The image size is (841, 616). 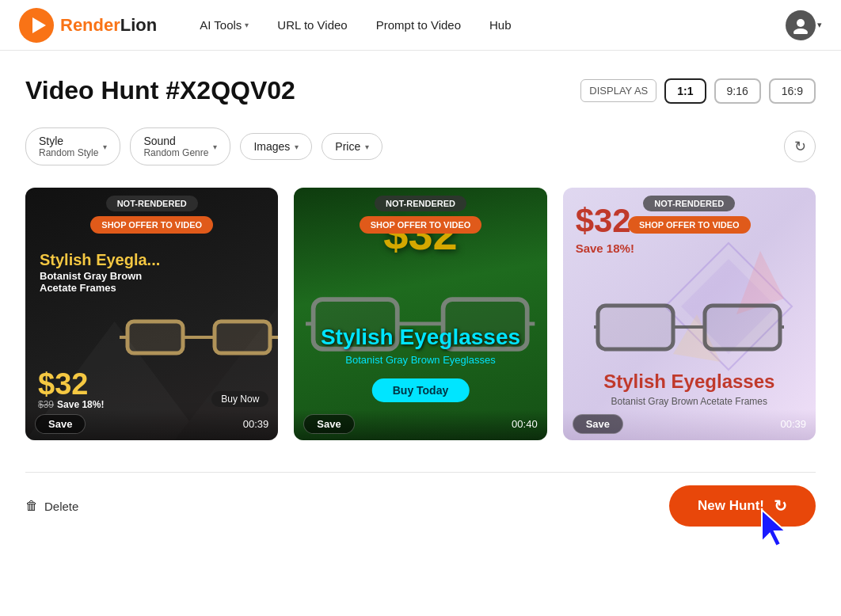 What do you see at coordinates (689, 215) in the screenshot?
I see `card-3-badge-area: NOT-RENDERED SHOP OFFER TO VIDEO` at bounding box center [689, 215].